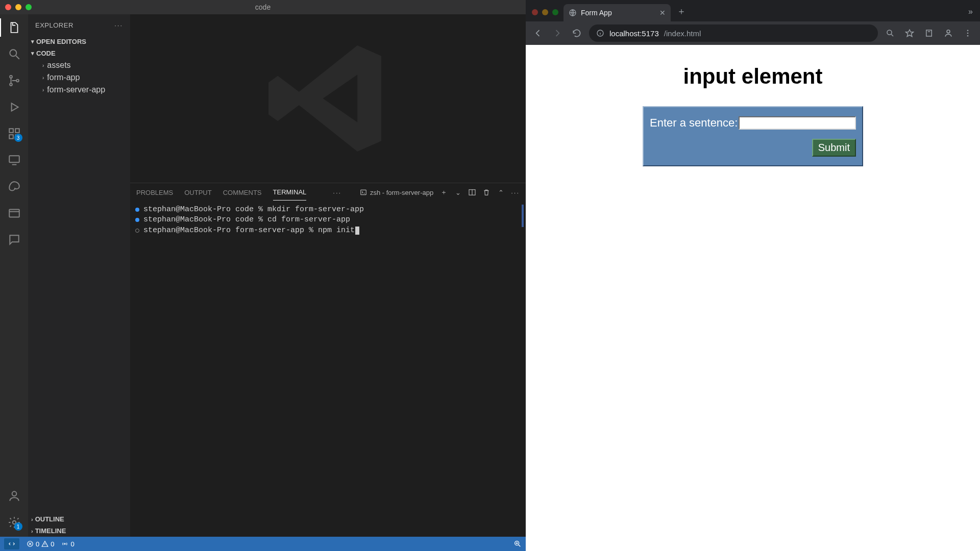  What do you see at coordinates (444, 192) in the screenshot?
I see `new-terminal-icon: ＋` at bounding box center [444, 192].